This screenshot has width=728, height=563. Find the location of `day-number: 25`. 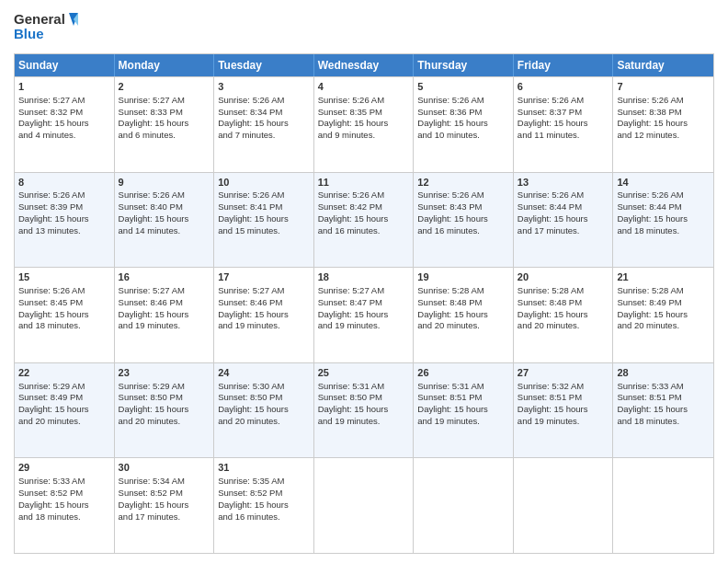

day-number: 25 is located at coordinates (364, 373).